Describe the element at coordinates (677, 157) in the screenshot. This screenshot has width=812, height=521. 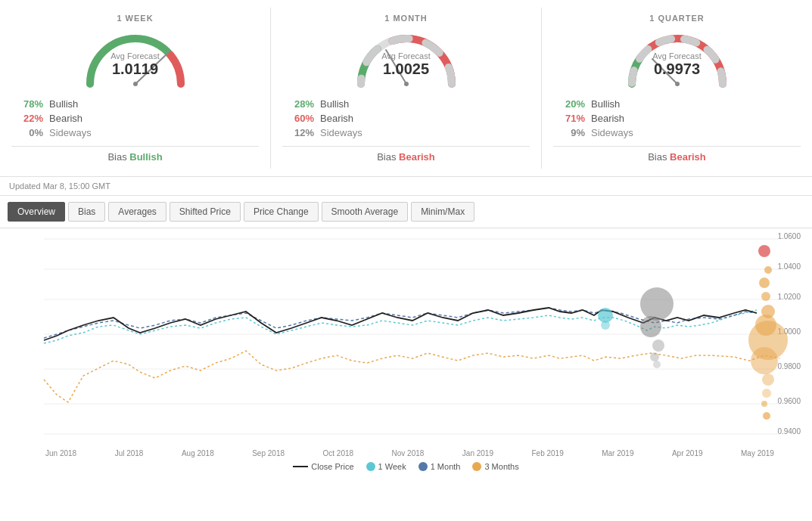
I see `bias-1quarter: Bias Bearish` at that location.